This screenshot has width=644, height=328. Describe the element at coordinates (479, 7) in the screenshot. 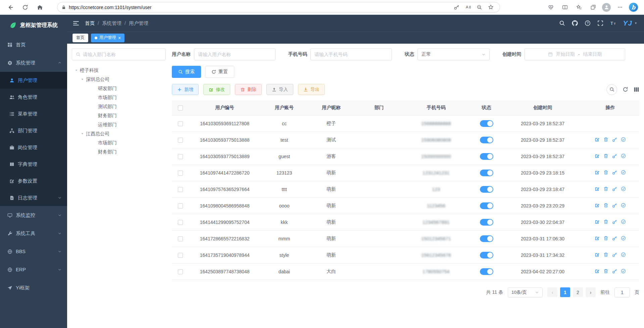

I see `zoom-icon` at that location.